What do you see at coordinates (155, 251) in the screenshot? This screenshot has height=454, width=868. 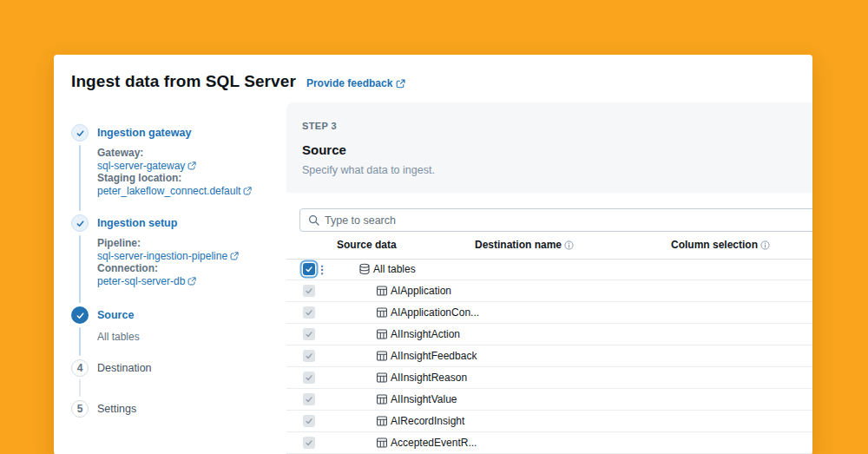 I see `step-ingestion-setup: Ingestion setup Pipeline: sql-server-ing…` at bounding box center [155, 251].